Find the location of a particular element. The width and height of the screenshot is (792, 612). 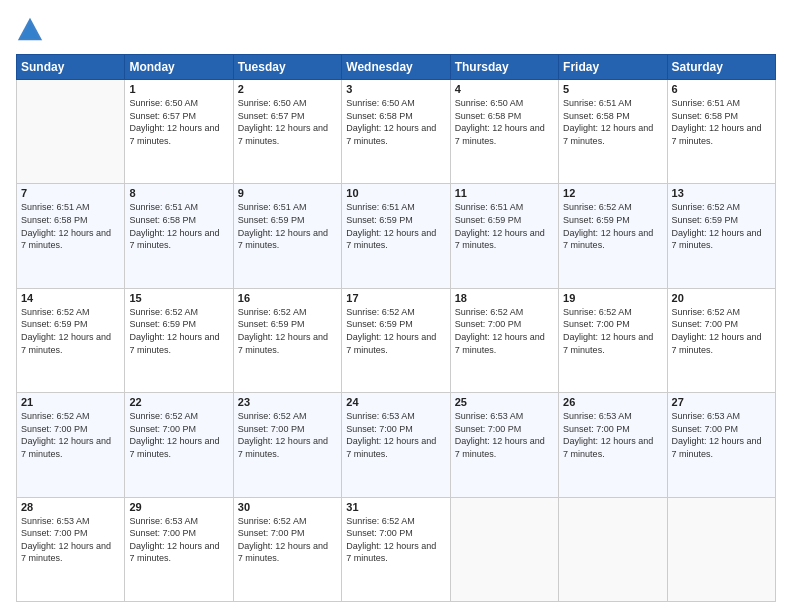

day-number: 10 is located at coordinates (396, 193).